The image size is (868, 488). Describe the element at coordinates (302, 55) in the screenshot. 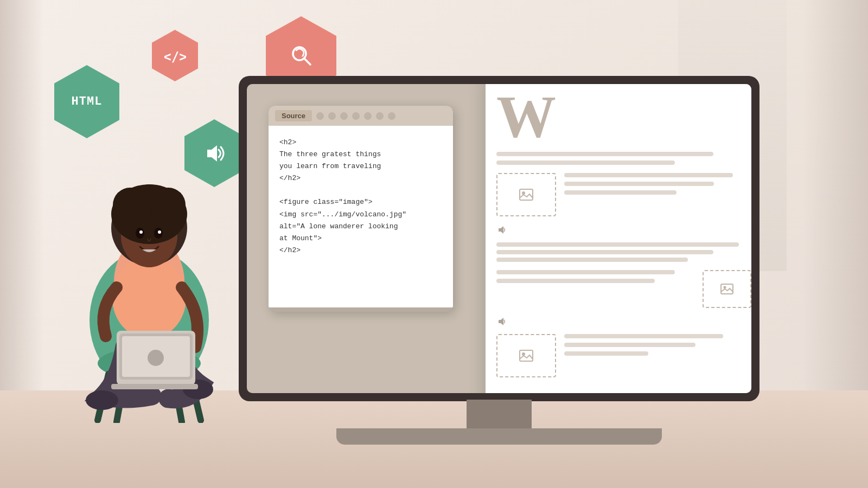

I see `search-refresh-icon` at that location.